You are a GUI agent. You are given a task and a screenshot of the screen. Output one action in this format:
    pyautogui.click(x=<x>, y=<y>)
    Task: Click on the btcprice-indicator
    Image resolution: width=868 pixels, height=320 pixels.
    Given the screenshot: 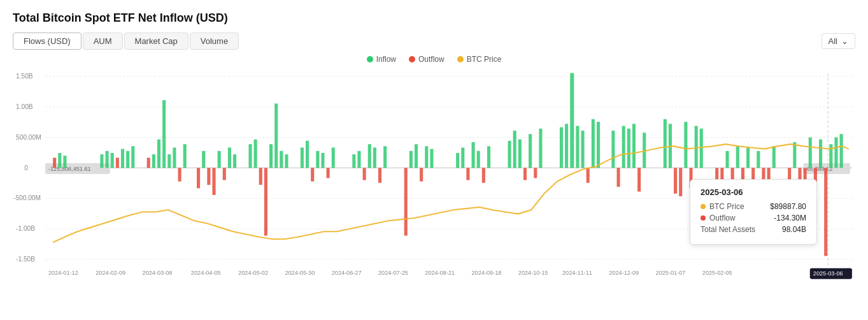 What is the action you would take?
    pyautogui.click(x=703, y=207)
    